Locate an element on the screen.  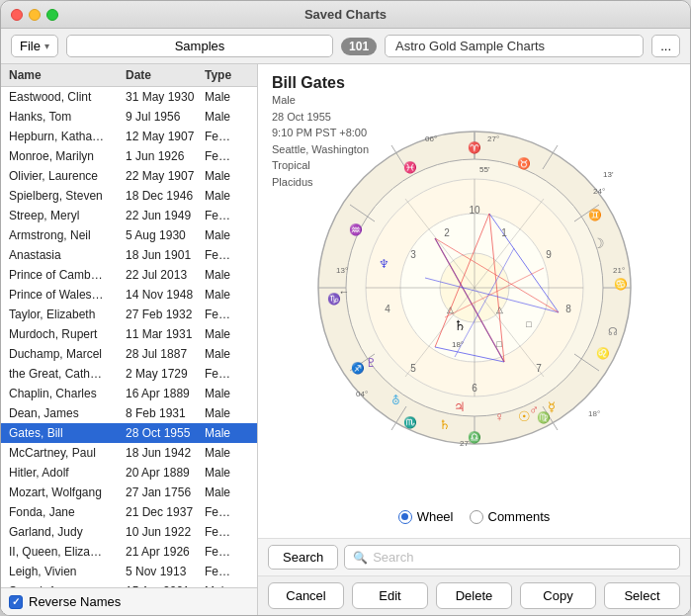
reverse-names-row: Reverse Names is located at coordinates (129, 601).